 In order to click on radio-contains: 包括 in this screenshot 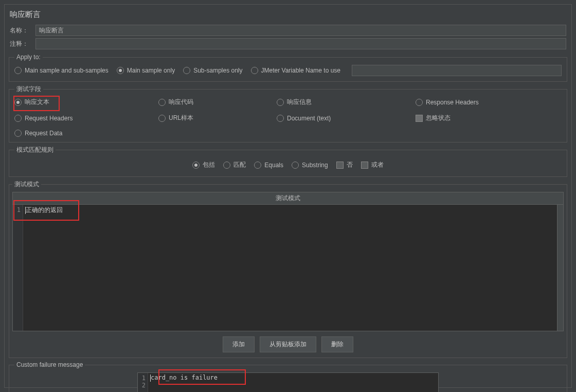, I will do `click(204, 165)`.